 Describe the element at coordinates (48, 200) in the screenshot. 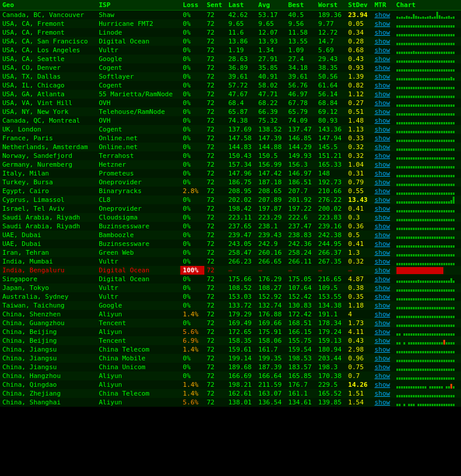

I see `cell-geo: Cyprus, Limassol` at that location.